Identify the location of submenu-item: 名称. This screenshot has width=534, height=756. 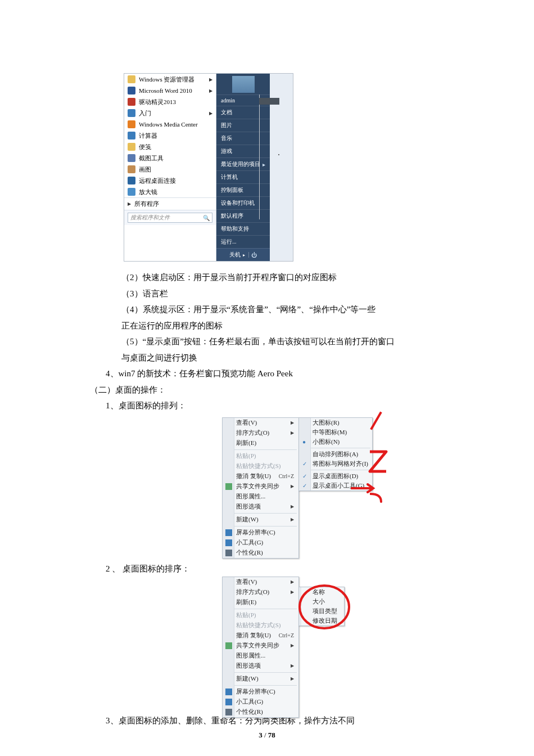
(322, 592).